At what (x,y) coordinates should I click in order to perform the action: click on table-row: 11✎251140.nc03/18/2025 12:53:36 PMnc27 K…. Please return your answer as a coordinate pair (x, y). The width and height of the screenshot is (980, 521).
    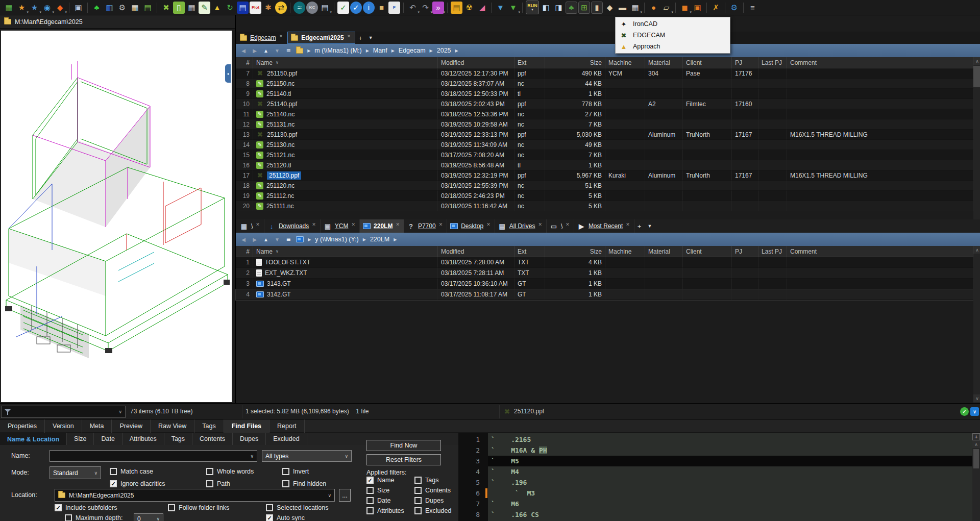
    Looking at the image, I should click on (604, 114).